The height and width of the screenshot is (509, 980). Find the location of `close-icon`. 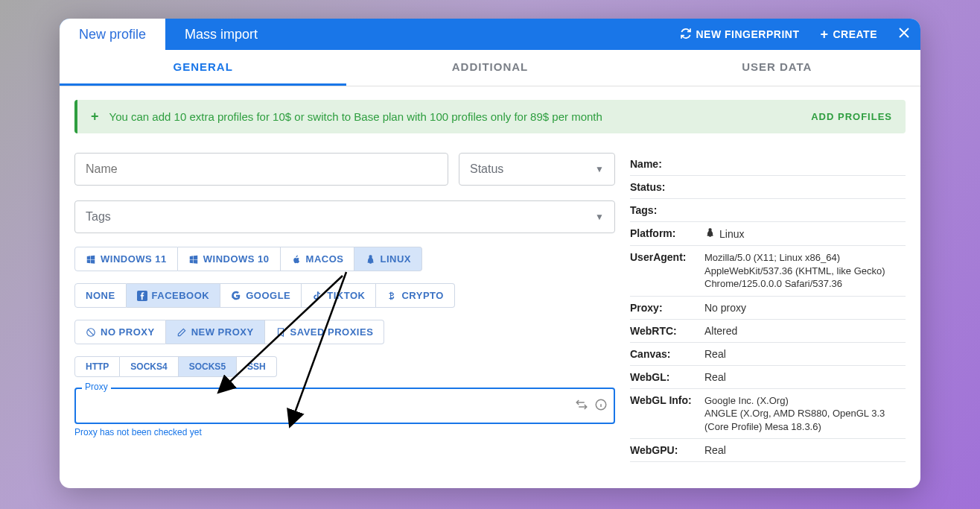

close-icon is located at coordinates (904, 34).